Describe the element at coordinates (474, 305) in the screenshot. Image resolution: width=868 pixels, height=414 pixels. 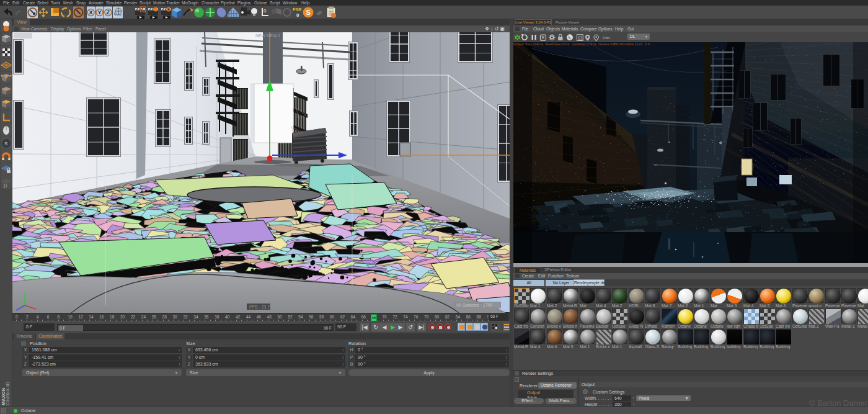
I see `svg-text: 90 Selected : 1700` at that location.